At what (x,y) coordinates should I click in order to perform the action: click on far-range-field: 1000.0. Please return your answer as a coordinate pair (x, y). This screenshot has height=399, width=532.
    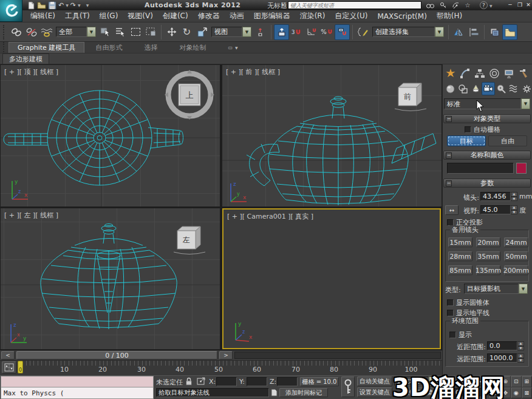
    Looking at the image, I should click on (502, 358).